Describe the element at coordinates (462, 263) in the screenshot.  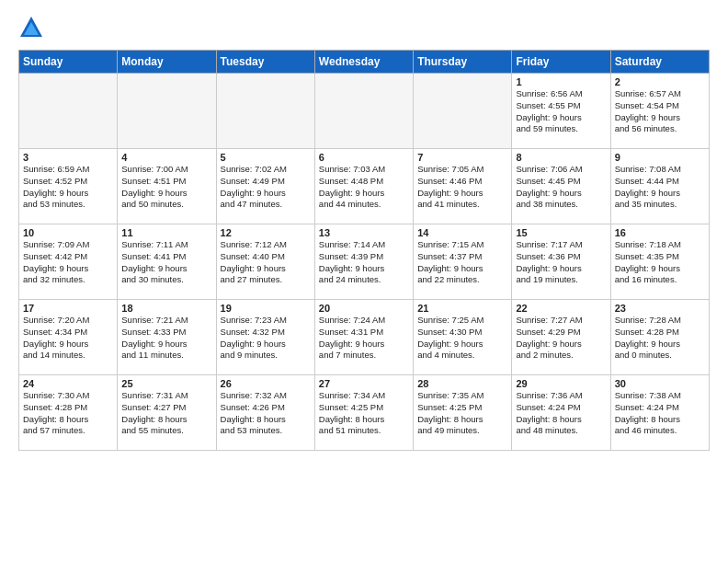
I see `day-info: Sunrise: 7:15 AM Sunset: 4:37 PM Dayligh…` at that location.